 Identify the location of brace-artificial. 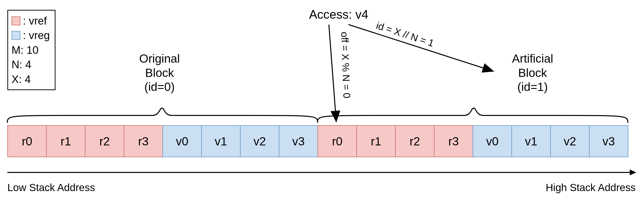
(472, 116).